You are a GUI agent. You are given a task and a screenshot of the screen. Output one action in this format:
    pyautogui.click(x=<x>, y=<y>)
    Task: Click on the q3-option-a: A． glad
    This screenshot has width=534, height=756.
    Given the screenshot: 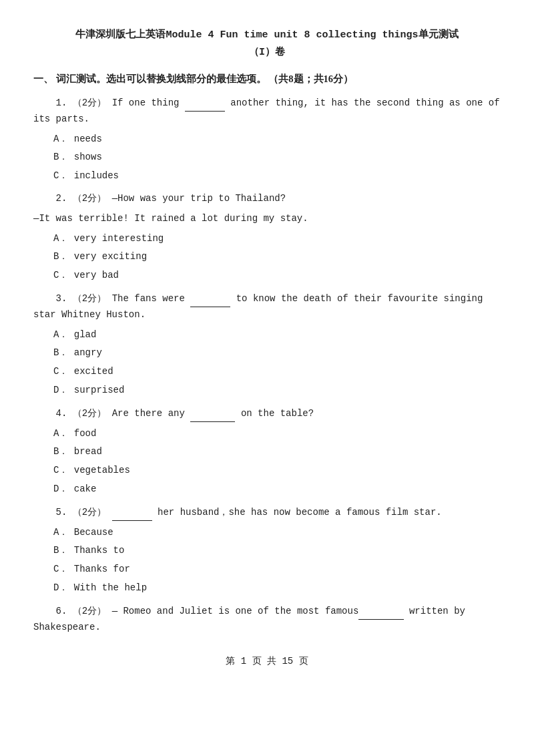 What is the action you would take?
    pyautogui.click(x=277, y=335)
    